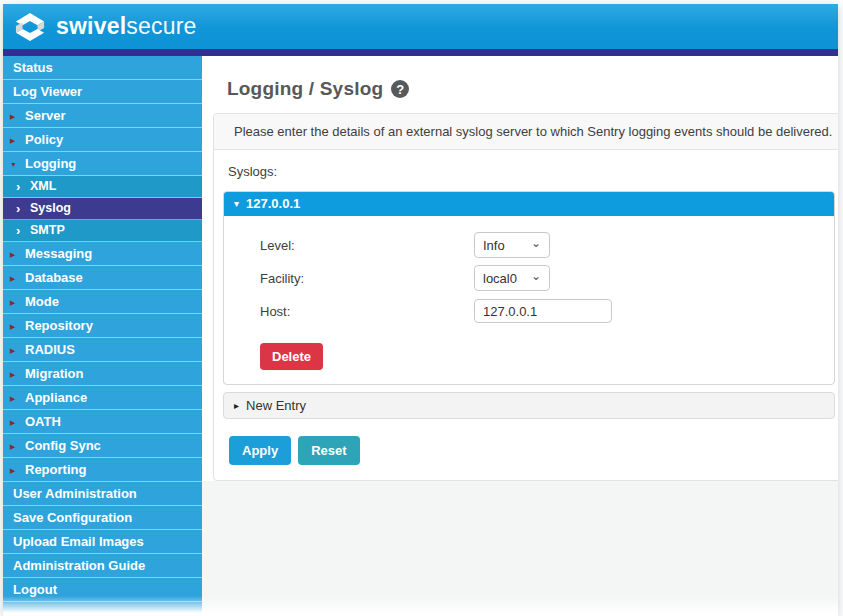  I want to click on level-select: Info ⌄, so click(512, 245).